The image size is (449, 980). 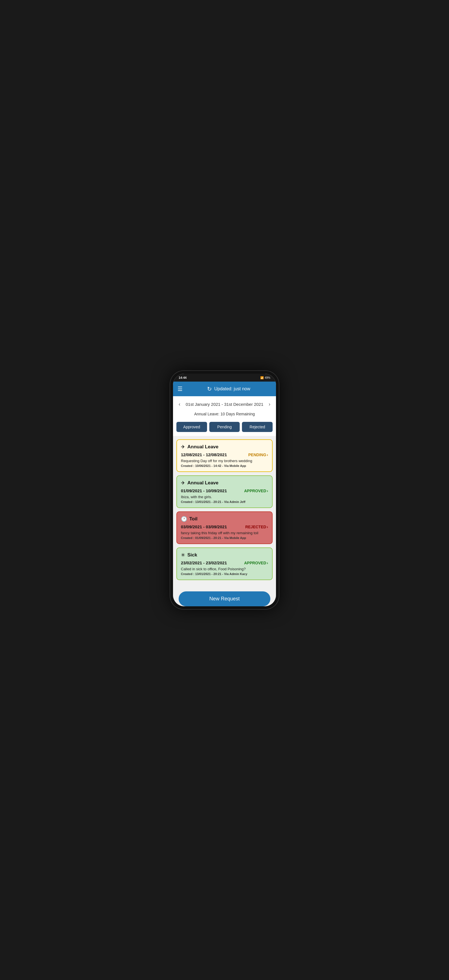 I want to click on card-description-4: Called in sick to office, Food Poisoning…, so click(x=224, y=569).